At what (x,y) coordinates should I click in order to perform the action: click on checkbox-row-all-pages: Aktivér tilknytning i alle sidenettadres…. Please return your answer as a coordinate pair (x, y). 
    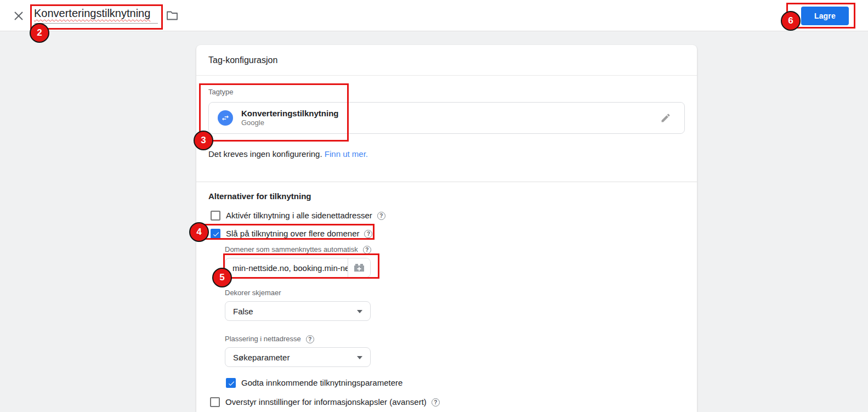
    Looking at the image, I should click on (447, 216).